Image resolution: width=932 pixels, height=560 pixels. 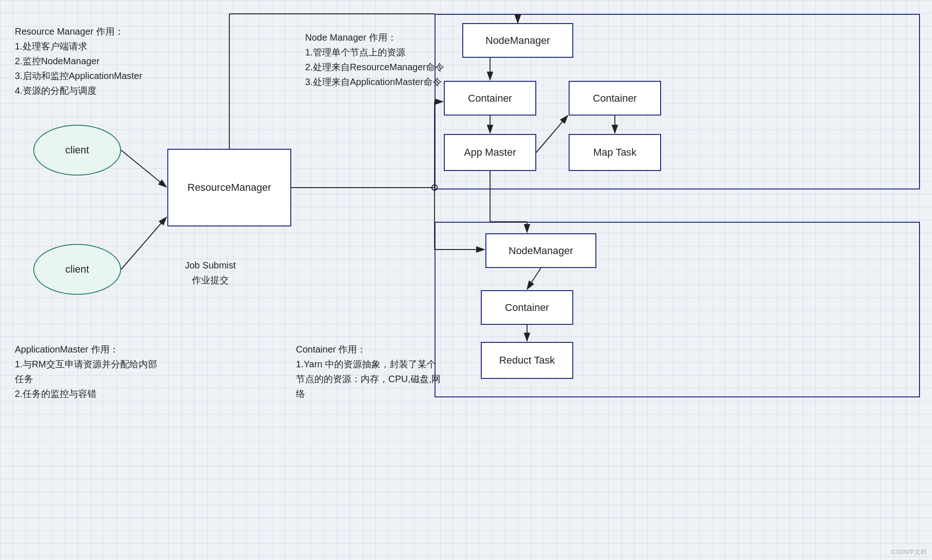 What do you see at coordinates (615, 152) in the screenshot?
I see `map-task-box: Map Task` at bounding box center [615, 152].